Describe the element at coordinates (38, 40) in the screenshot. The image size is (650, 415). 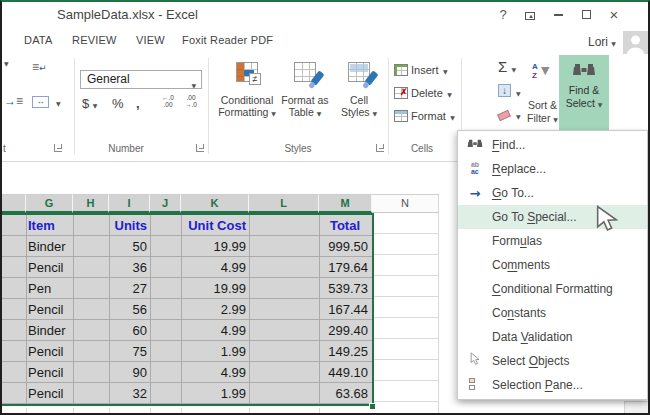
I see `tab-data: DATA` at that location.